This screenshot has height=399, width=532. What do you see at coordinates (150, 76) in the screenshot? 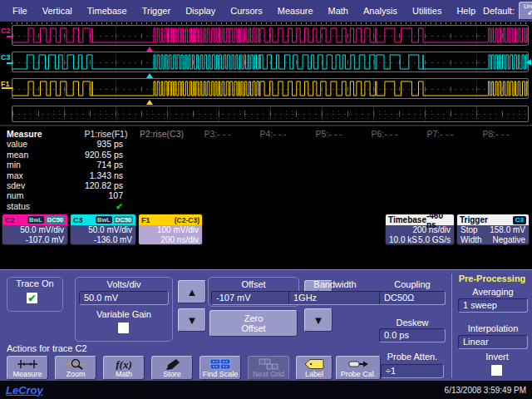
I see `trigger-position-marker-c3` at bounding box center [150, 76].